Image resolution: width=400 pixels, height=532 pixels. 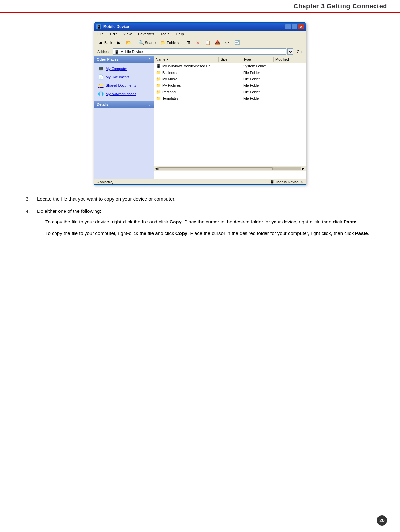 I want to click on maximize-button: □, so click(x=295, y=27).